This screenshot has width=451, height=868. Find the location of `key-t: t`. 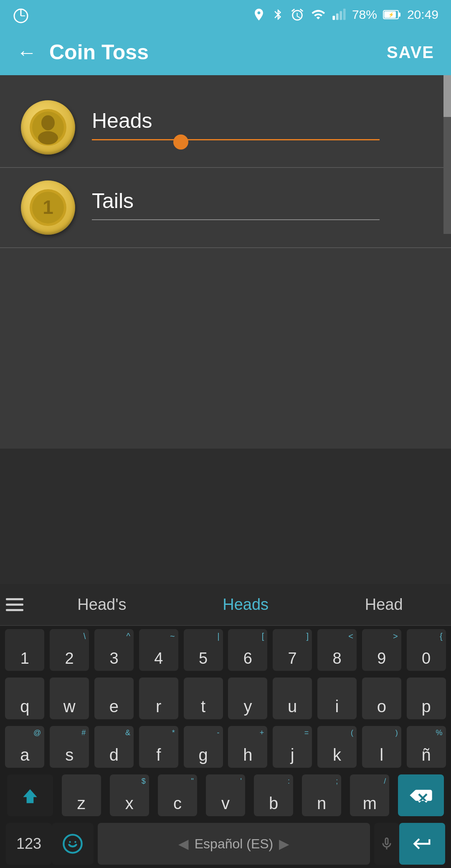

key-t: t is located at coordinates (203, 698).